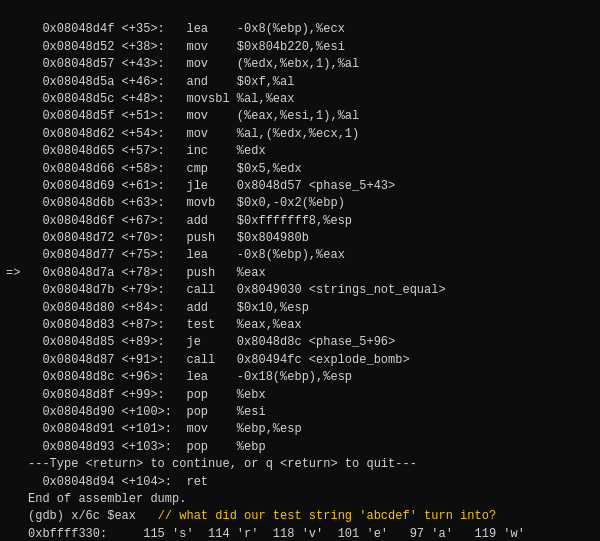 The height and width of the screenshot is (541, 600). Describe the element at coordinates (300, 134) in the screenshot. I see `terminal-line: 0x08048d62 <+54>: mov %al,(%edx,%ecx,1)` at that location.